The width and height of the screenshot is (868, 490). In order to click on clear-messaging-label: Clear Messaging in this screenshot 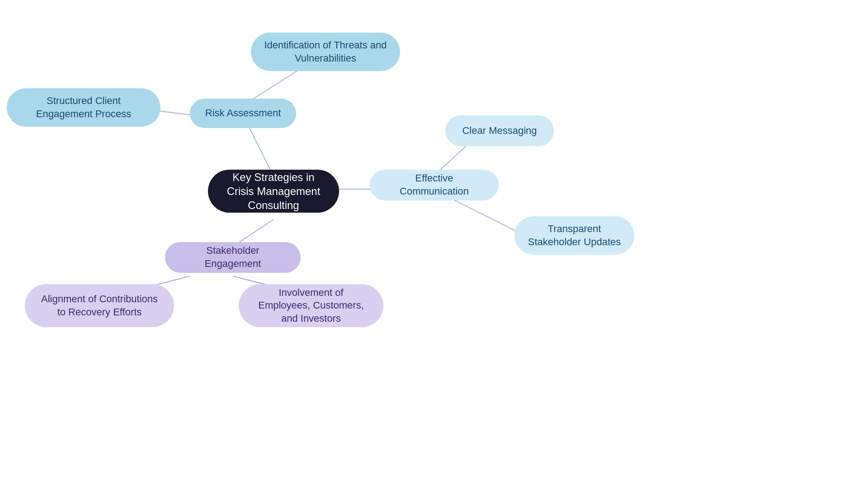, I will do `click(499, 131)`.